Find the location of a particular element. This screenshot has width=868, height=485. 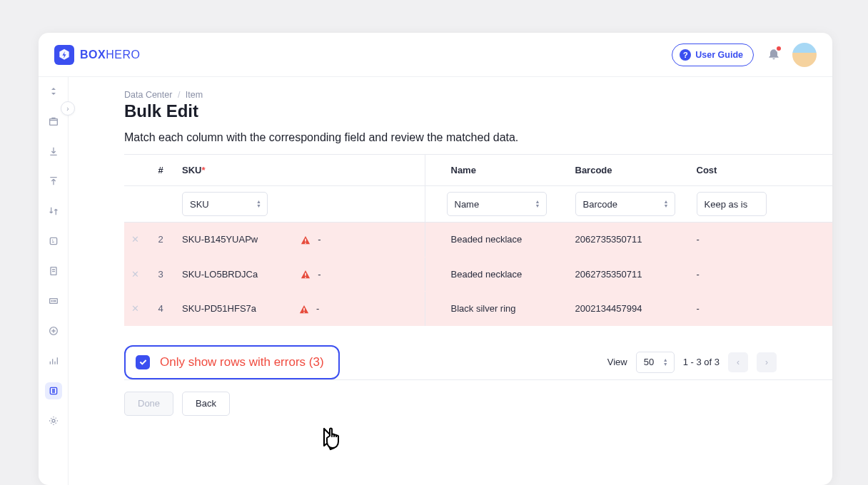

sidebar-expand-button: › is located at coordinates (68, 108).